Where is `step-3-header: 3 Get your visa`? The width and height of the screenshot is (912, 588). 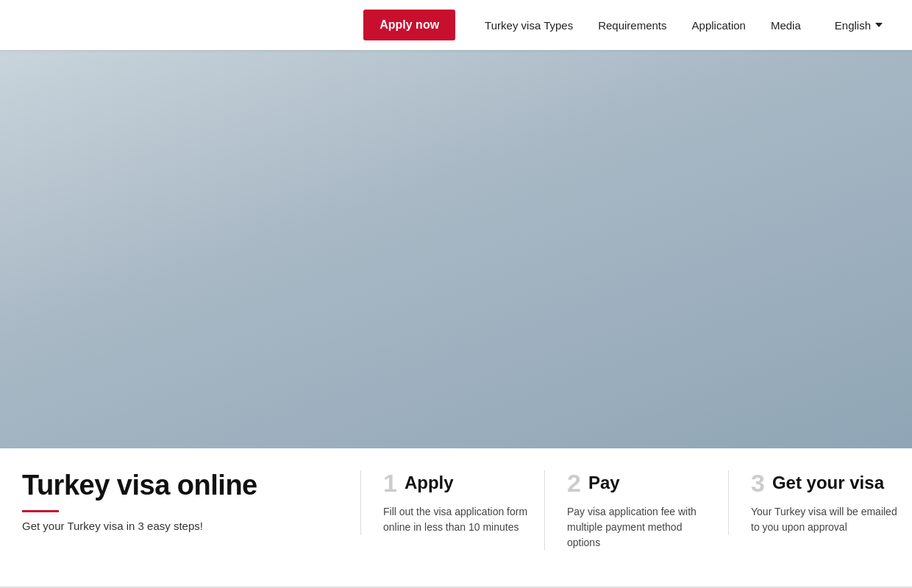
step-3-header: 3 Get your visa is located at coordinates (824, 483).